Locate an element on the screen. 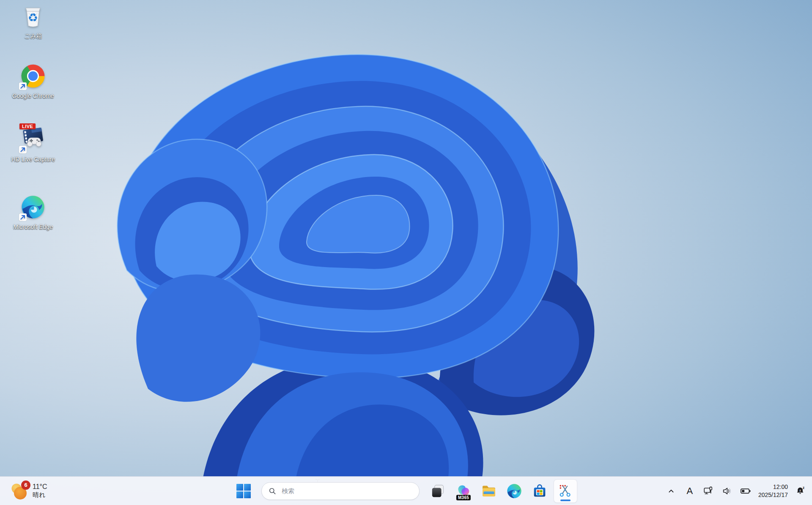 The image size is (812, 505). taskbar: 6 11°C 晴れ is located at coordinates (406, 491).